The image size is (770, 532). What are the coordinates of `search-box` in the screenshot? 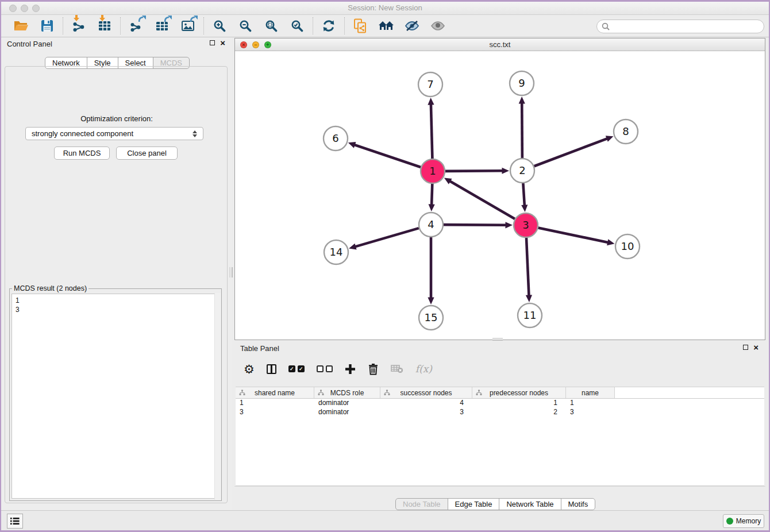 It's located at (680, 26).